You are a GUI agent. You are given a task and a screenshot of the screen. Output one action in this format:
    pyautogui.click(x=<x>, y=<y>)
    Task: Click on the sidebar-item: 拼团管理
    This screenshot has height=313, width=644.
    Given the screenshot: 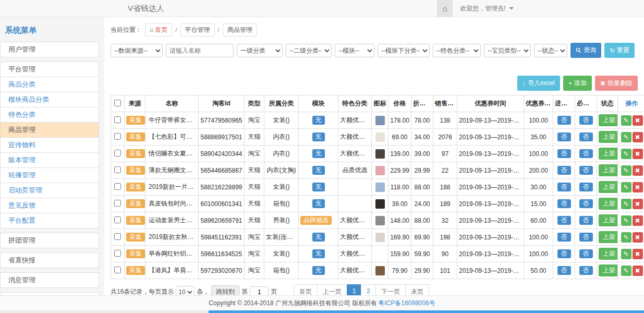 What is the action you would take?
    pyautogui.click(x=50, y=240)
    